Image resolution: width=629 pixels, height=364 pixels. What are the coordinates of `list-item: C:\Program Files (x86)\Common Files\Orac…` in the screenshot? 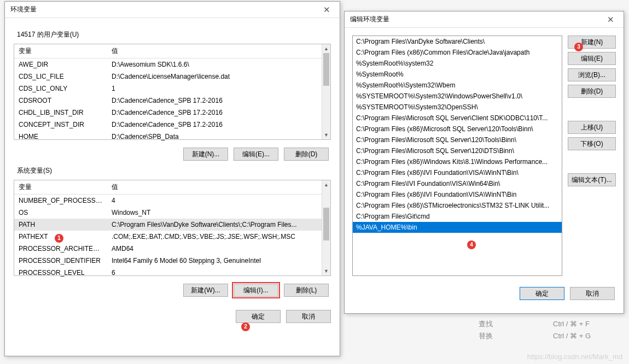 It's located at (457, 52).